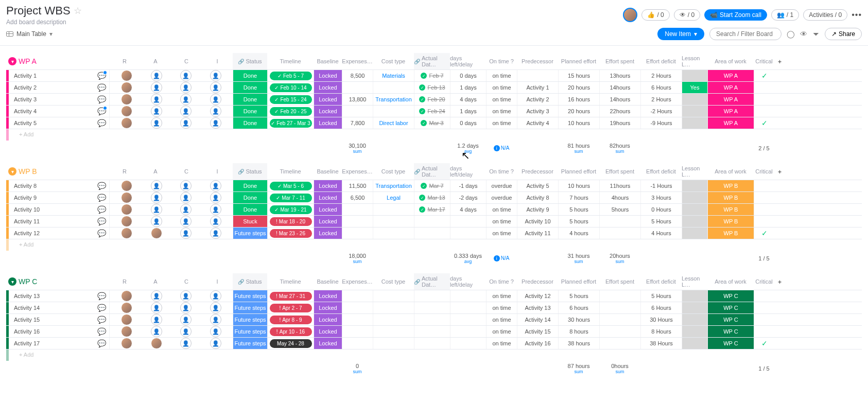  Describe the element at coordinates (501, 198) in the screenshot. I see `ontime-cell: overdue` at that location.